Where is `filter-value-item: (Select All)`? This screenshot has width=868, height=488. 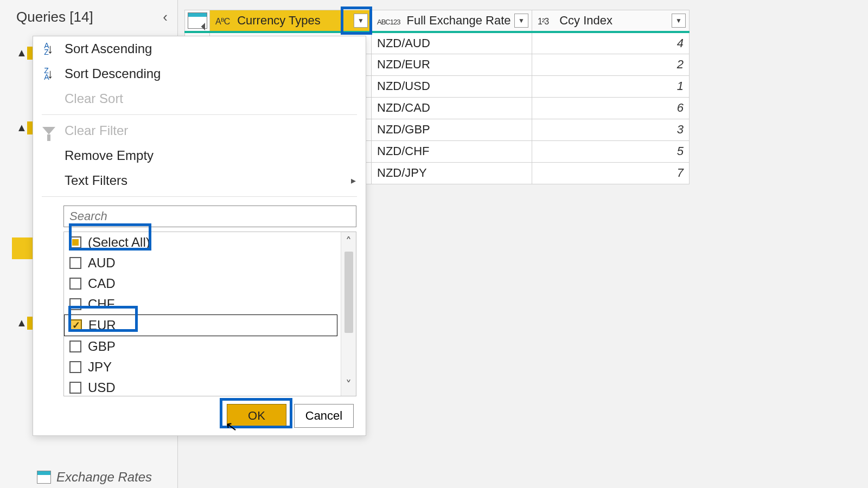 filter-value-item: (Select All) is located at coordinates (202, 242).